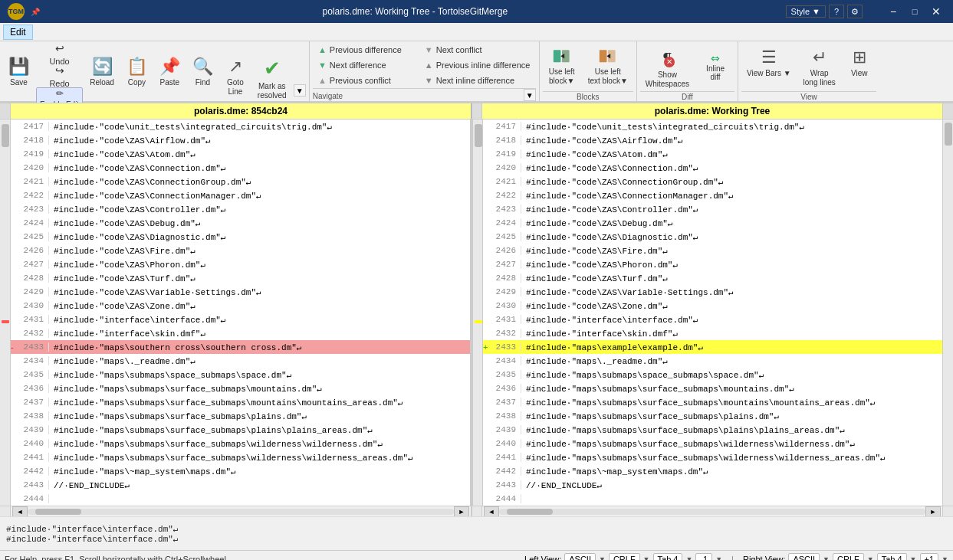 The width and height of the screenshot is (953, 560). What do you see at coordinates (713, 319) in the screenshot?
I see `table-row: 2431#include·"interface\interface.dm"↵` at bounding box center [713, 319].